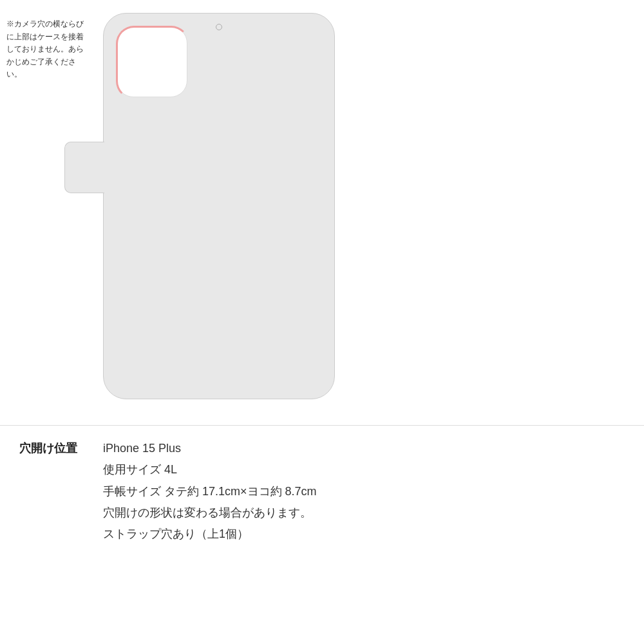  Describe the element at coordinates (152, 62) in the screenshot. I see `camera-cutout` at that location.